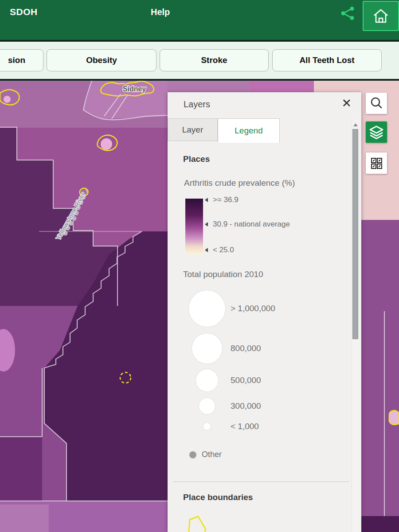  I want to click on color-ramp, so click(194, 226).